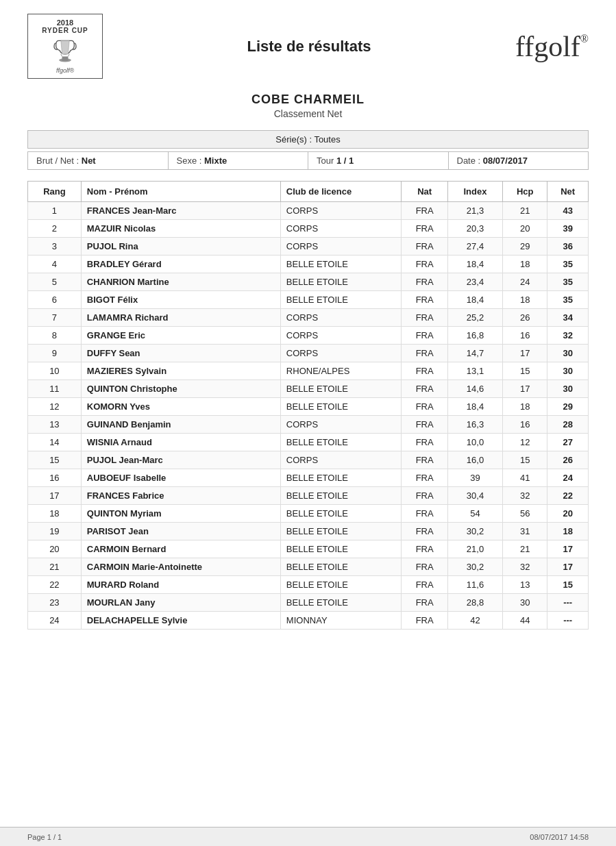  Describe the element at coordinates (525, 211) in the screenshot. I see `cell-5-row-0: 21` at that location.